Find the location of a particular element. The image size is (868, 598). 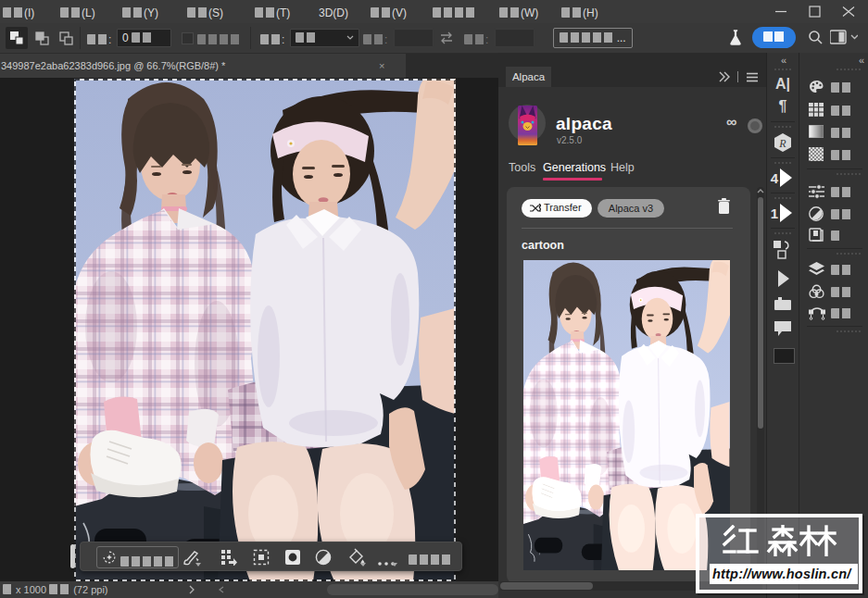

svg-text: 4 is located at coordinates (774, 178).